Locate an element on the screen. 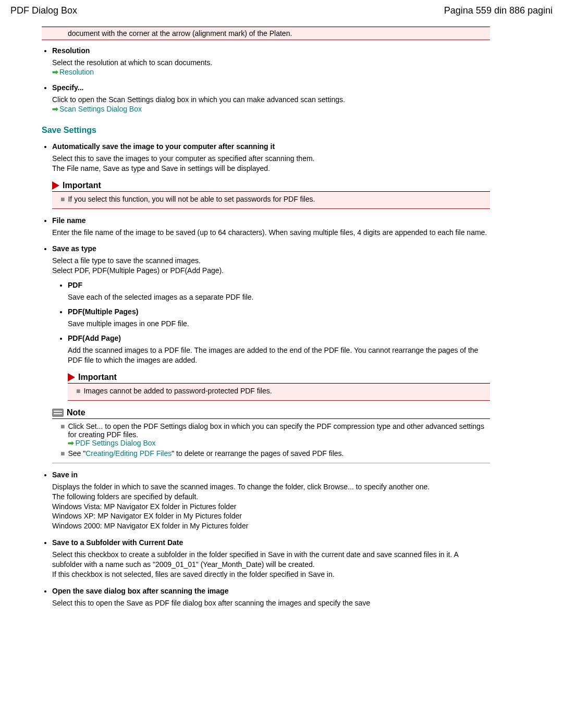 The height and width of the screenshot is (728, 563). page-info: Pagina 559 din 886 pagini is located at coordinates (498, 10).